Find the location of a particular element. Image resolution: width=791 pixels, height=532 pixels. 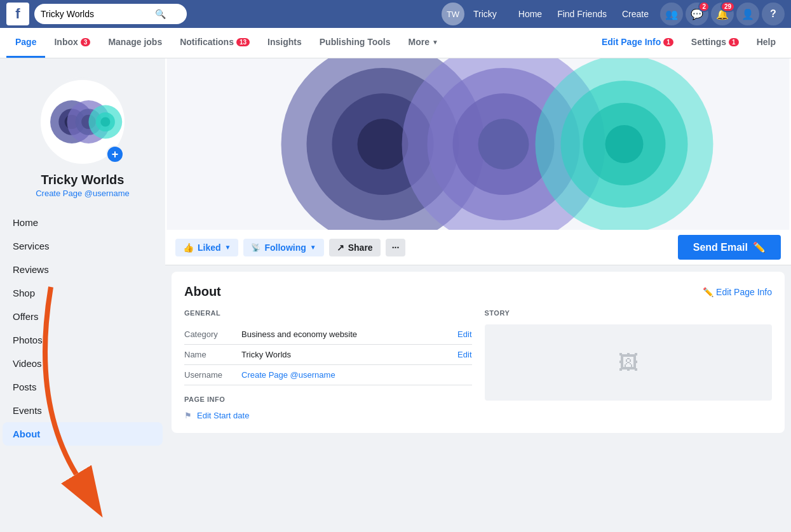

about-header: About ✏️ Edit Page Info is located at coordinates (478, 292).